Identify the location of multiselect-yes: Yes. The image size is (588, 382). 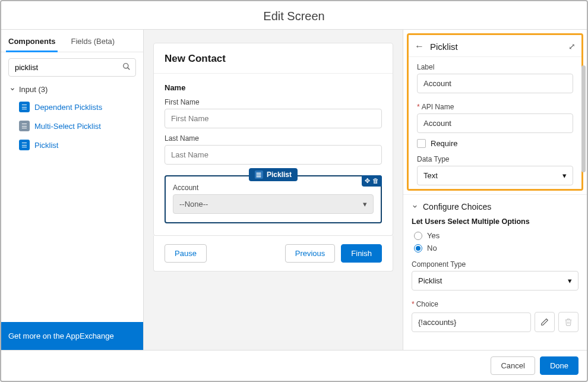
(495, 235).